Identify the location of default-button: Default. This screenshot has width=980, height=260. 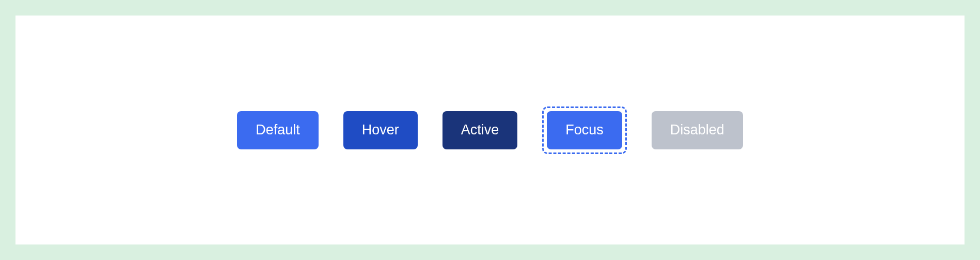
(278, 130).